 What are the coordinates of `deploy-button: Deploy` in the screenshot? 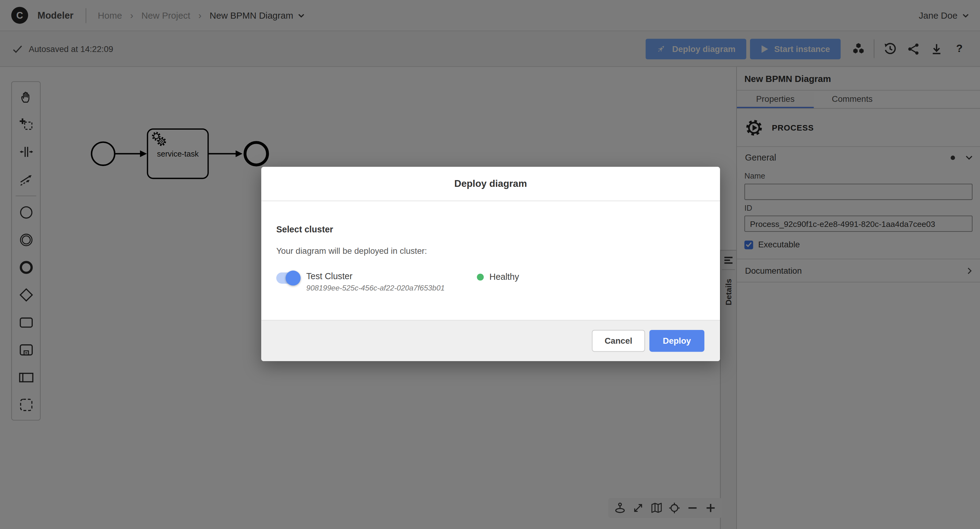 It's located at (677, 341).